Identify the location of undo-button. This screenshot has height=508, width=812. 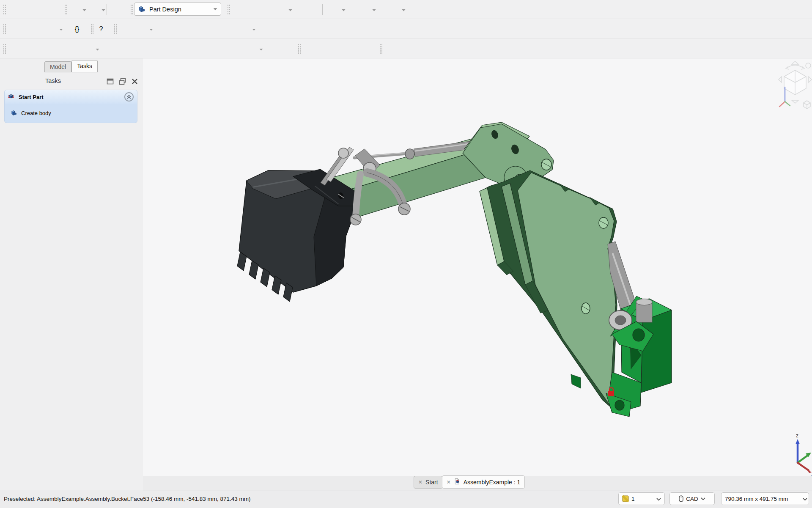
(76, 10).